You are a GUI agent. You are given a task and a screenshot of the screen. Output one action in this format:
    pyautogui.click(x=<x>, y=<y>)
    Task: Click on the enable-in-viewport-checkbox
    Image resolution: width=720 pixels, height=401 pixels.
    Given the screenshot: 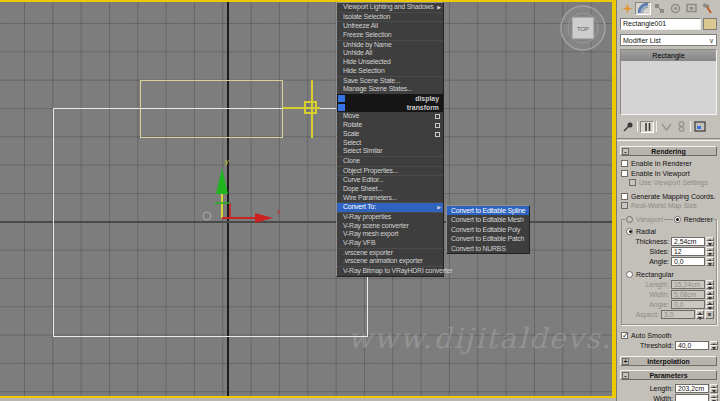 What is the action you would take?
    pyautogui.click(x=624, y=174)
    